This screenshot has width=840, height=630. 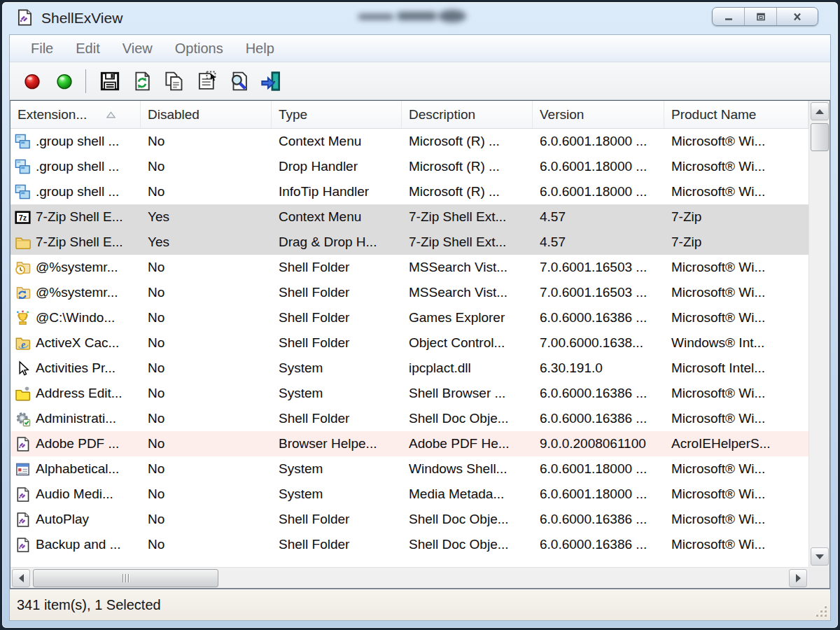 I want to click on extension-name: Alphabetical..., so click(x=77, y=469).